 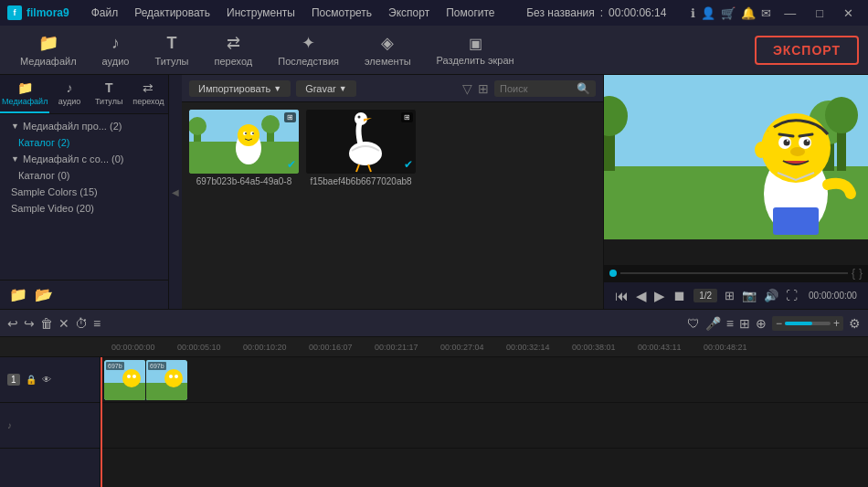 What do you see at coordinates (110, 88) in the screenshot?
I see `sidebar-titles-icon: T` at bounding box center [110, 88].